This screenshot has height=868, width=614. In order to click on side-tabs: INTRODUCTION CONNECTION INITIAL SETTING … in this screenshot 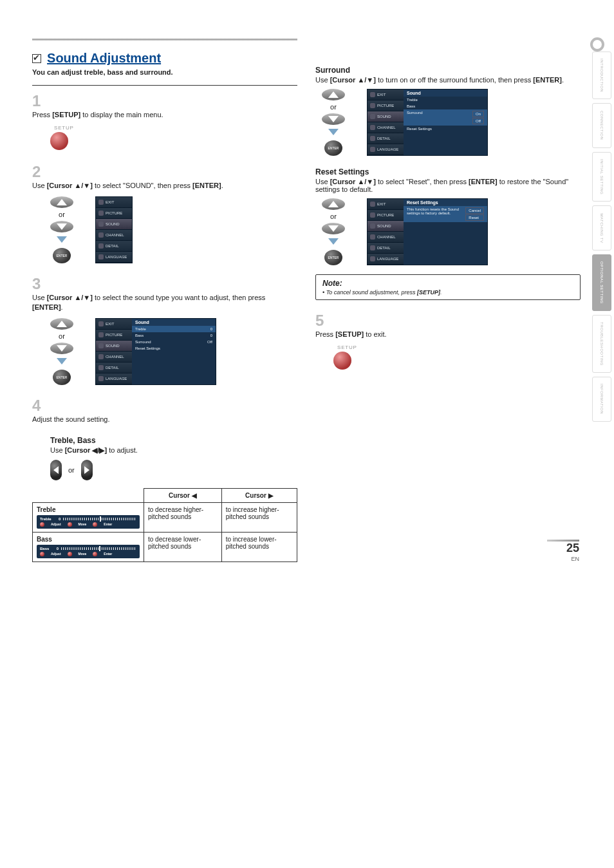, I will do `click(602, 287)`.